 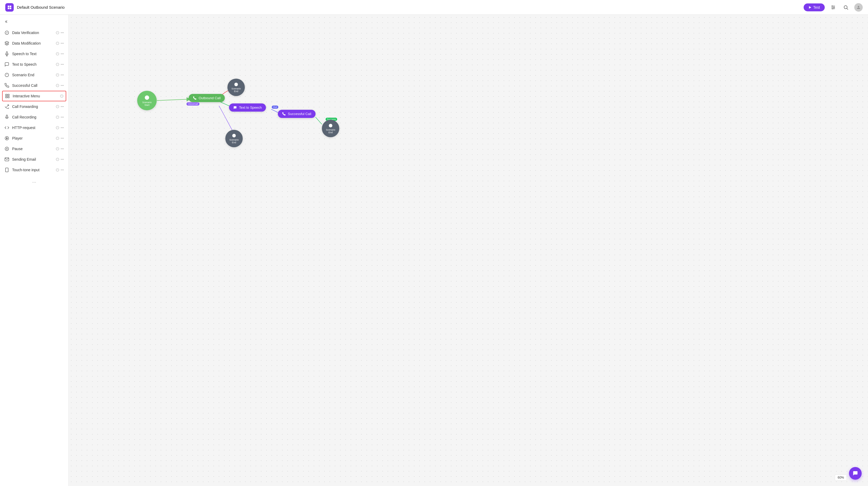 I want to click on sidebar-item-label: HTTP-request, so click(x=32, y=128).